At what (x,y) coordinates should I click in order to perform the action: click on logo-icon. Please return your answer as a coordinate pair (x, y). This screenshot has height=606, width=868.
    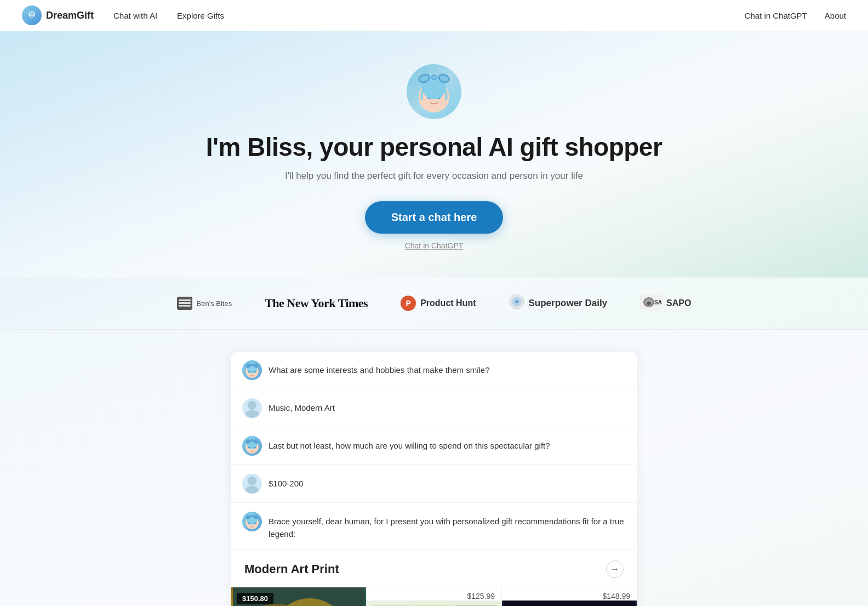
    Looking at the image, I should click on (32, 15).